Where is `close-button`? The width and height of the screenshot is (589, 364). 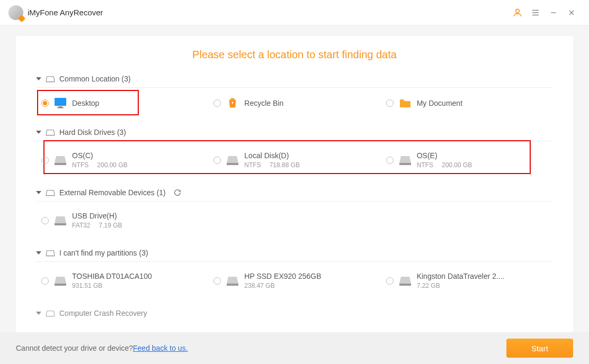
close-button is located at coordinates (572, 13).